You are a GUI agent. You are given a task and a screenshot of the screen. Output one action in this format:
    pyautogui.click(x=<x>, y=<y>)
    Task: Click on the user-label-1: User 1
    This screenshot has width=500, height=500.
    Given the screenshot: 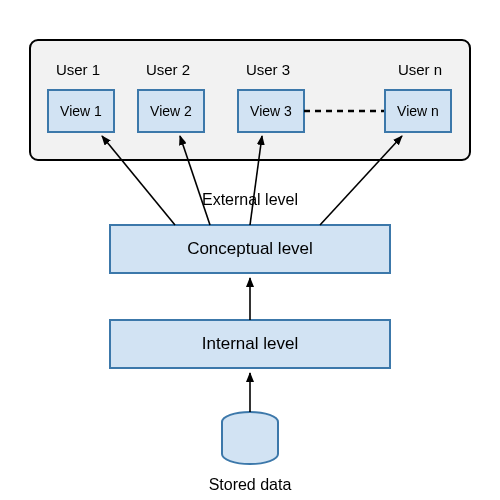 What is the action you would take?
    pyautogui.click(x=78, y=70)
    